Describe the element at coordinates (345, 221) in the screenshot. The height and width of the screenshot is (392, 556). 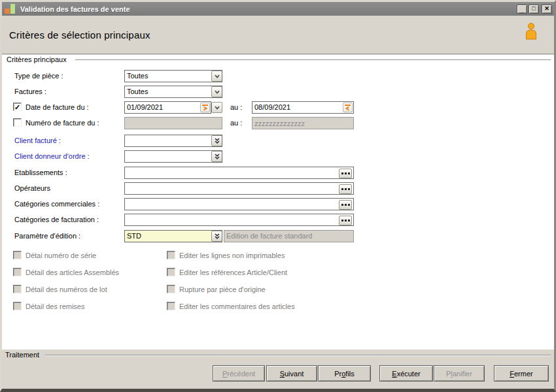
I see `categories-facturation-browse-button` at that location.